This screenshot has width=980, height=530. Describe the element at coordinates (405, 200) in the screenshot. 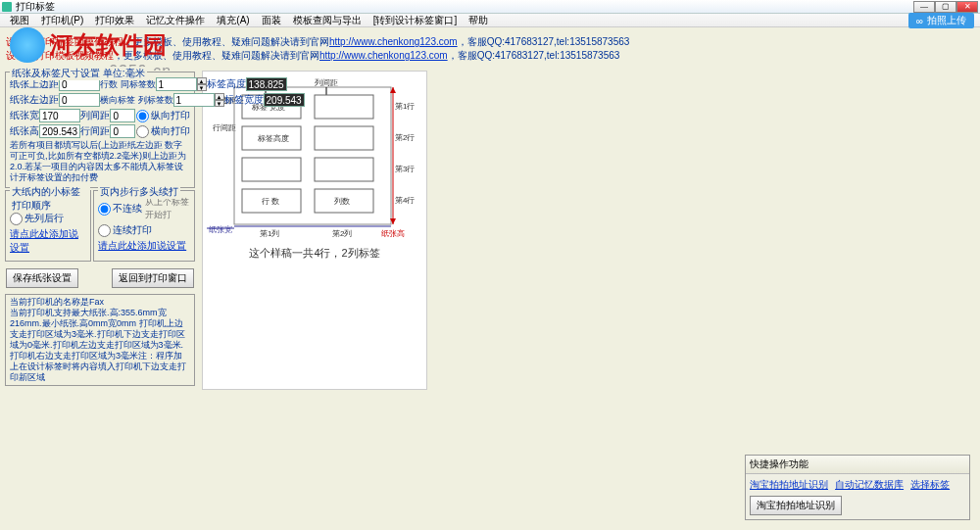

I see `svg-text: 第4行` at that location.